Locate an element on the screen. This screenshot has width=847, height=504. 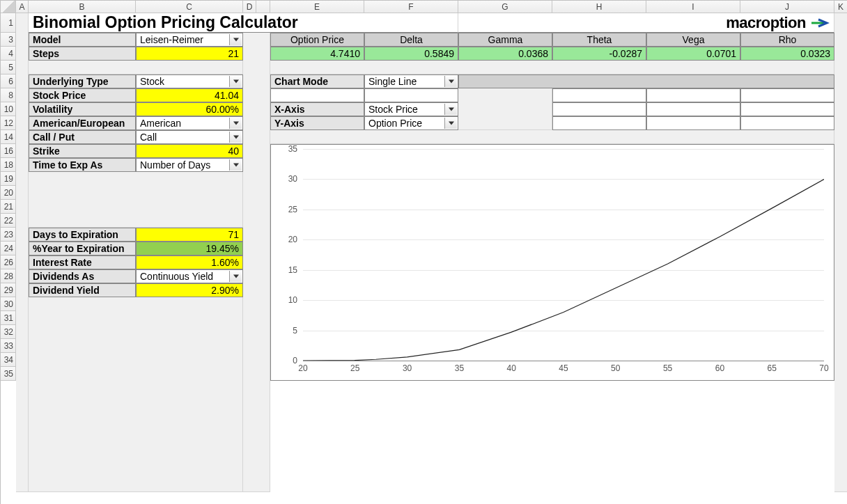
divyield-input: 2.90% is located at coordinates (189, 290).